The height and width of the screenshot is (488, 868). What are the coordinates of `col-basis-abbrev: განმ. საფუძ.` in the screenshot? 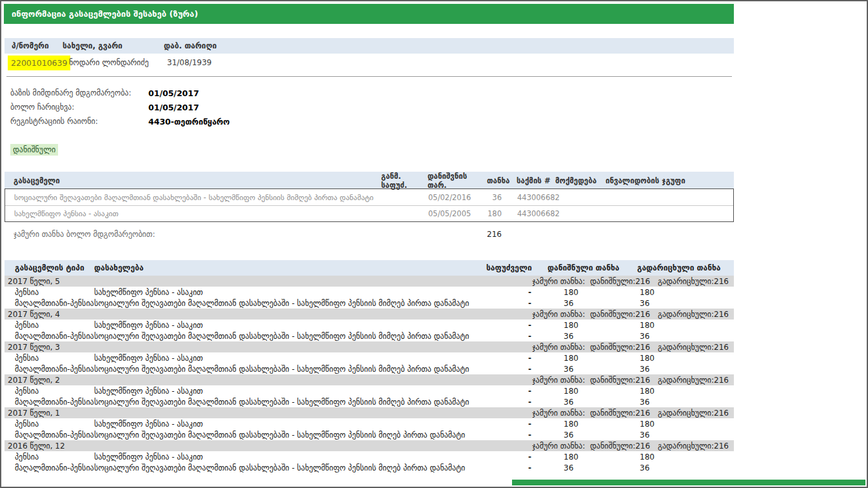 It's located at (404, 181).